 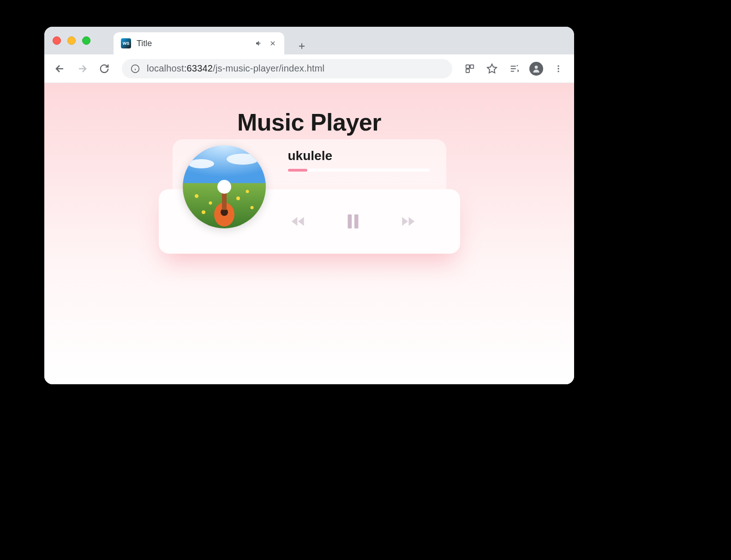 I want to click on window-maximize-button, so click(x=86, y=41).